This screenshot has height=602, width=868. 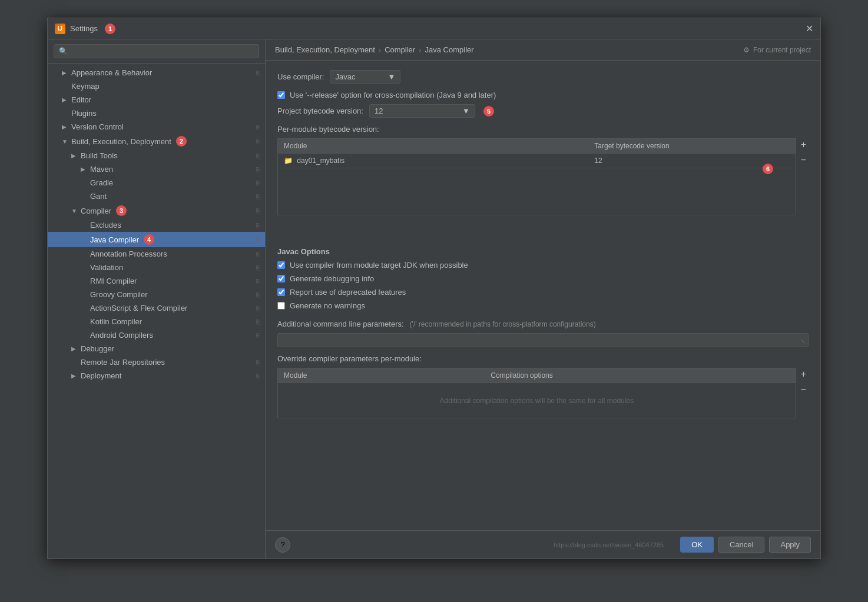 I want to click on sidebar-item-editor: ▶ Editor, so click(x=157, y=100).